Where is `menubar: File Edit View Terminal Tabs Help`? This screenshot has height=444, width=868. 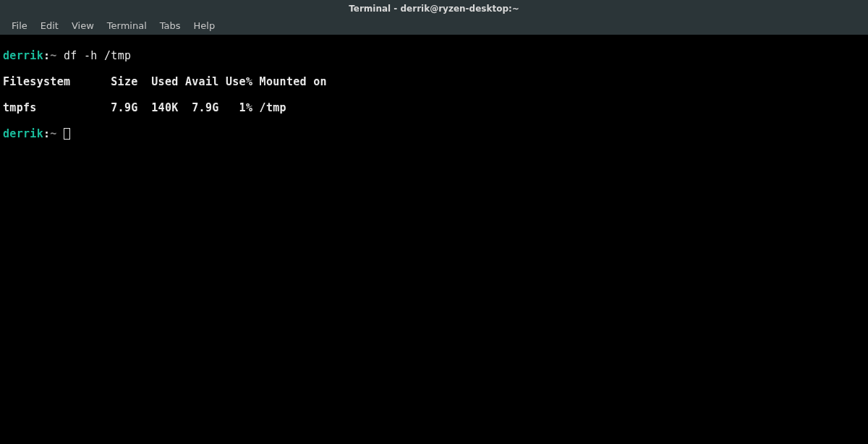
menubar: File Edit View Terminal Tabs Help is located at coordinates (434, 26).